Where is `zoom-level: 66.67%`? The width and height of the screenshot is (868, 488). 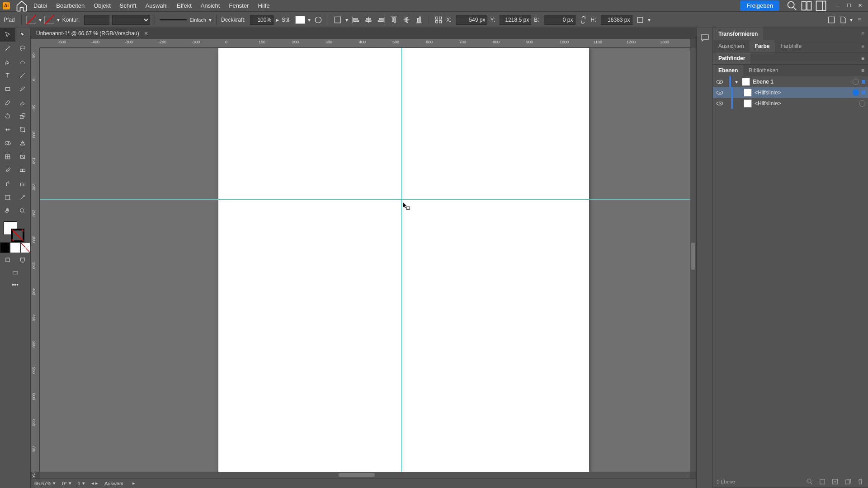 zoom-level: 66.67% is located at coordinates (42, 483).